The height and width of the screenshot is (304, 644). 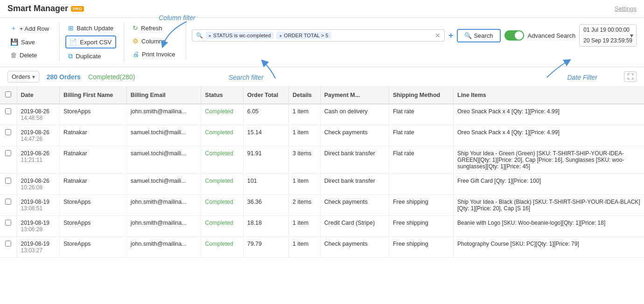 I want to click on cell-date: 2019-08-2611:21:11, so click(x=38, y=160).